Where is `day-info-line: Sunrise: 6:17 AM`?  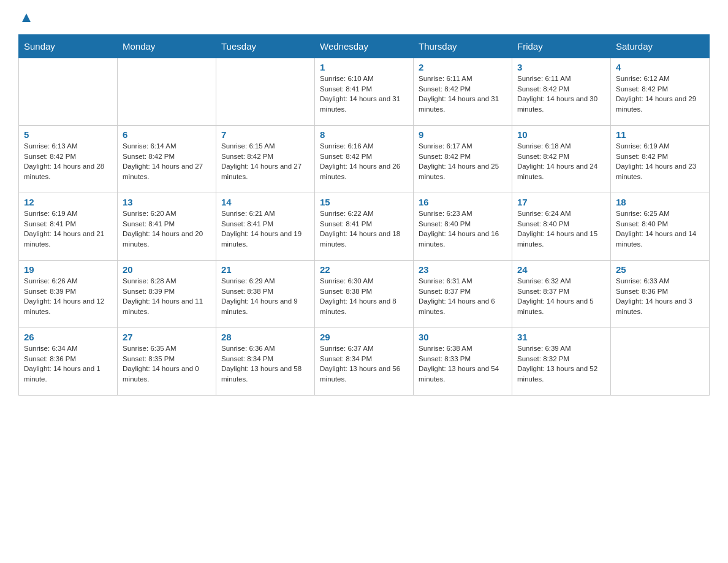 day-info-line: Sunrise: 6:17 AM is located at coordinates (446, 146).